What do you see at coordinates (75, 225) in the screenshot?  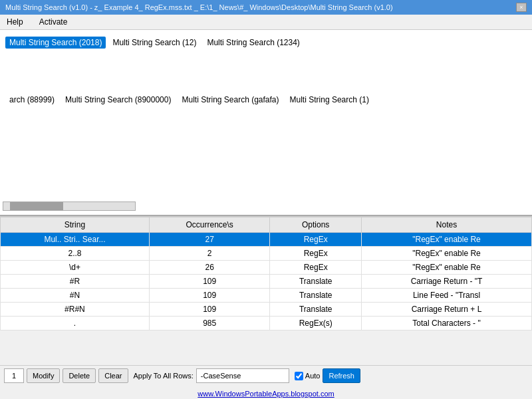 I see `col-string: String` at bounding box center [75, 225].